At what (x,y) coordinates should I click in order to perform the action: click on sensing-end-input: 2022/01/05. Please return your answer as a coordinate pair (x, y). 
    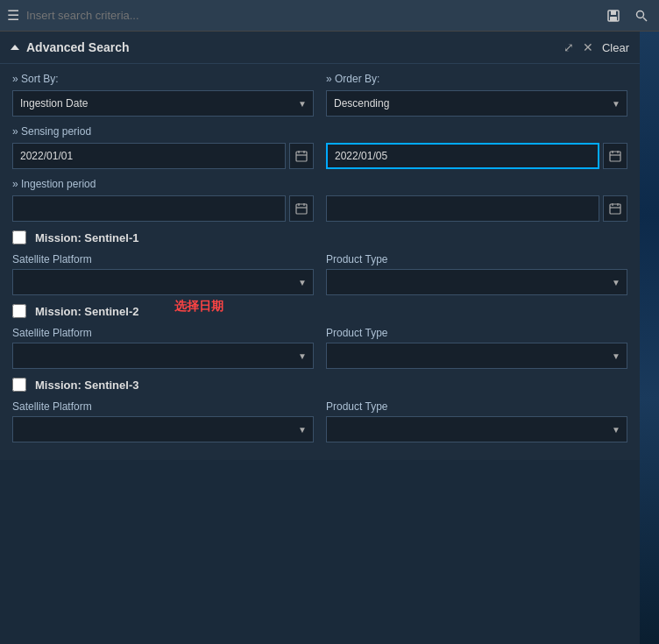
    Looking at the image, I should click on (463, 156).